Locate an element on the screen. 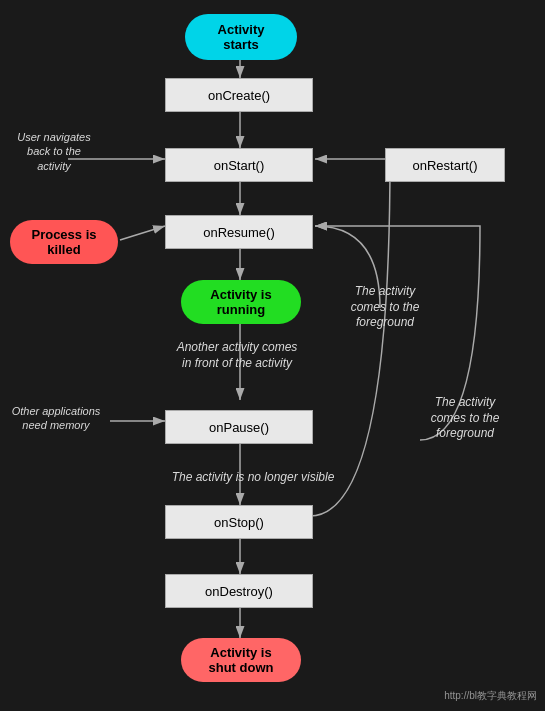  on-pause-node: onPause() is located at coordinates (239, 427).